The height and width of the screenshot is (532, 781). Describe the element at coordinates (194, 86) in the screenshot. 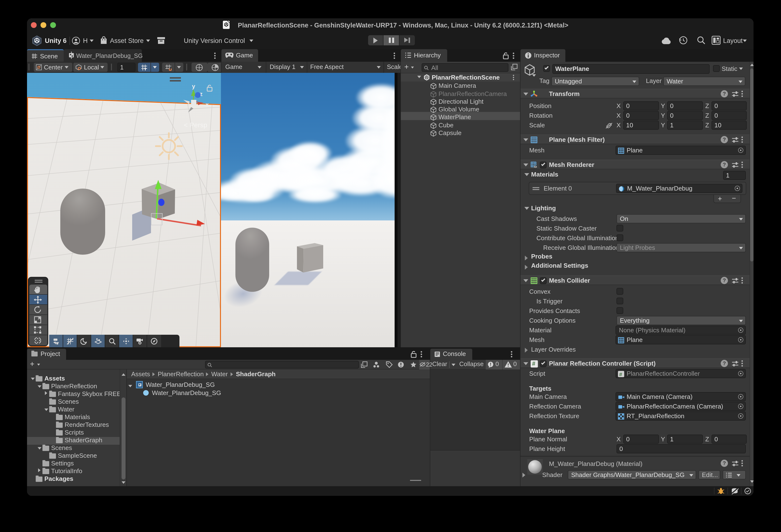

I see `svg-text: y` at that location.